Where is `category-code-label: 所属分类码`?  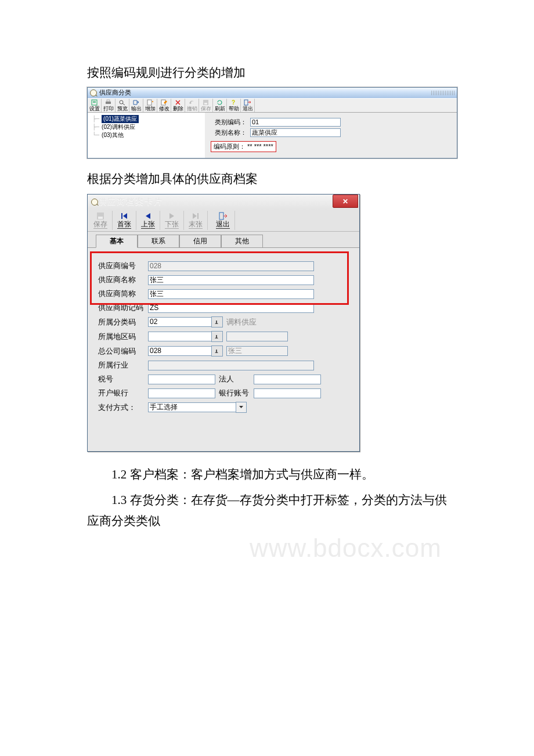 category-code-label: 所属分类码 is located at coordinates (123, 322).